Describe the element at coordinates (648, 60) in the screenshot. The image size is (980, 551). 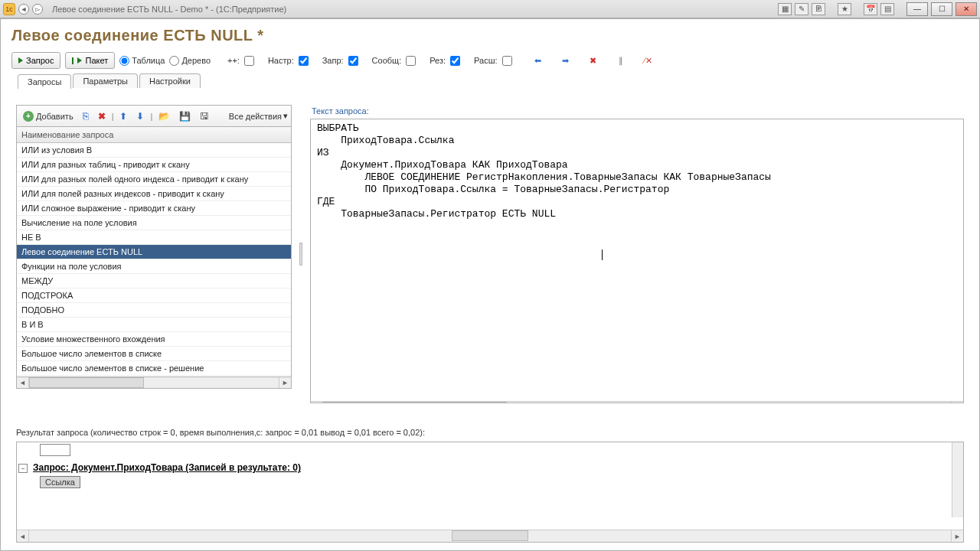
I see `uncomment-icon: ⁄✕` at that location.